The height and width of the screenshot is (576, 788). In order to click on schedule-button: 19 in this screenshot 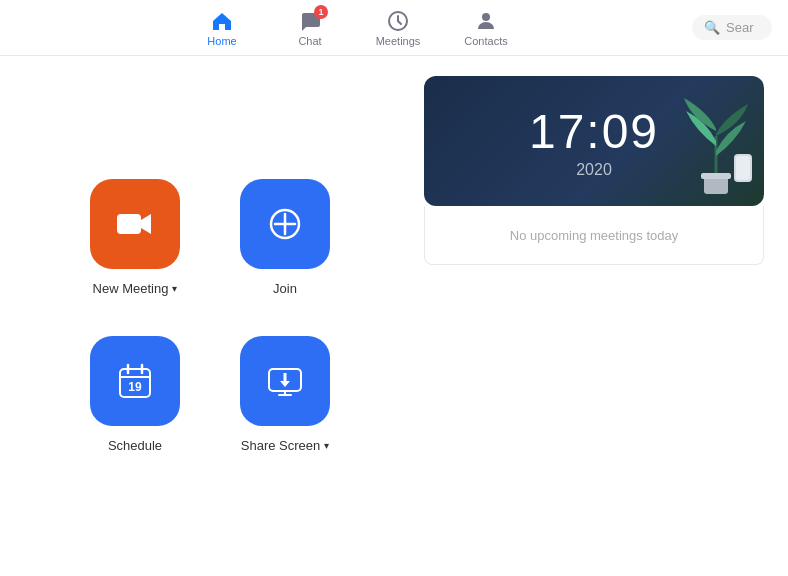, I will do `click(135, 381)`.